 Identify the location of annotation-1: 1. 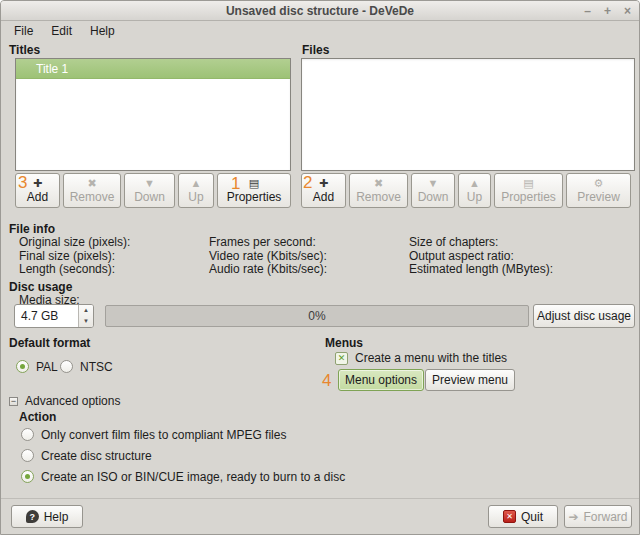
(236, 184).